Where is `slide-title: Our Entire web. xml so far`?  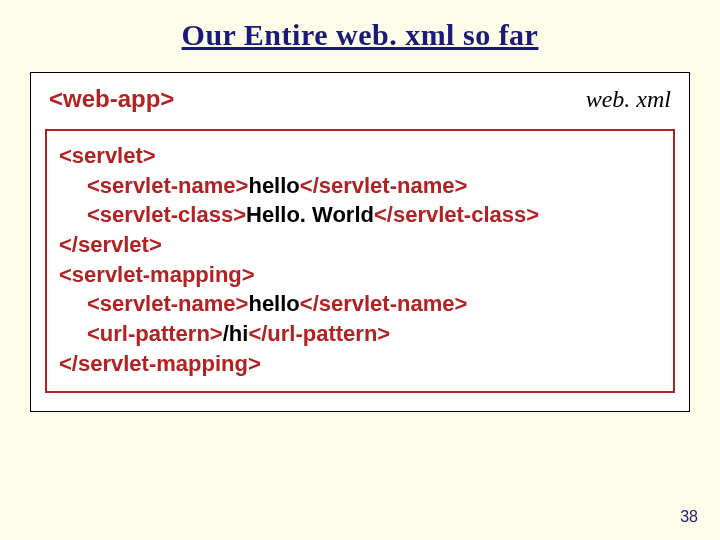
slide-title: Our Entire web. xml so far is located at coordinates (360, 35).